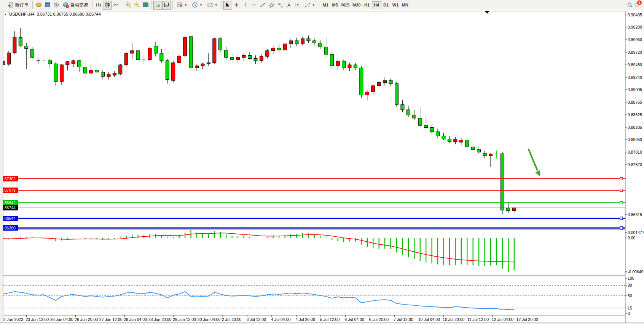 The height and width of the screenshot is (324, 644). What do you see at coordinates (75, 5) in the screenshot?
I see `auto-trading-button: 自动交易` at bounding box center [75, 5].